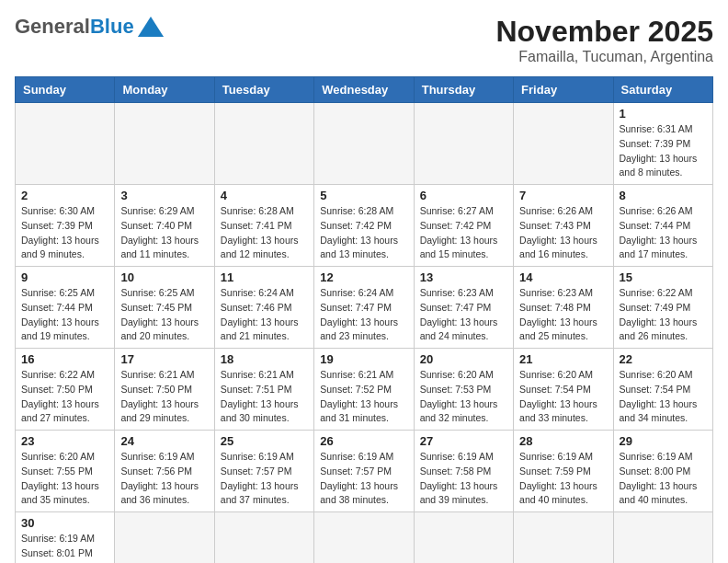 This screenshot has width=728, height=563. I want to click on day-info: Sunrise: 6:21 AMSunset: 7:52 PMDaylight:…, so click(364, 397).